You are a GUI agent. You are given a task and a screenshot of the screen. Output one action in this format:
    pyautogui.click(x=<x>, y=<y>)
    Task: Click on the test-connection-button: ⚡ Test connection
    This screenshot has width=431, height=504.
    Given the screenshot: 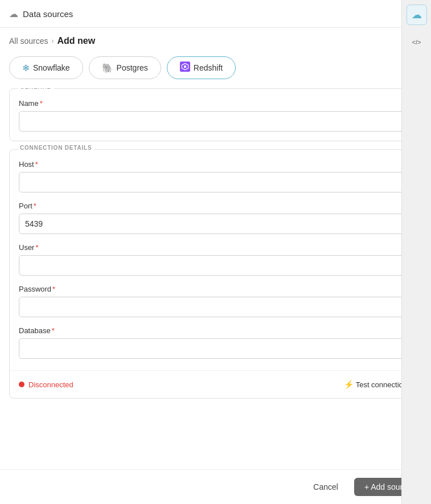 What is the action you would take?
    pyautogui.click(x=376, y=384)
    